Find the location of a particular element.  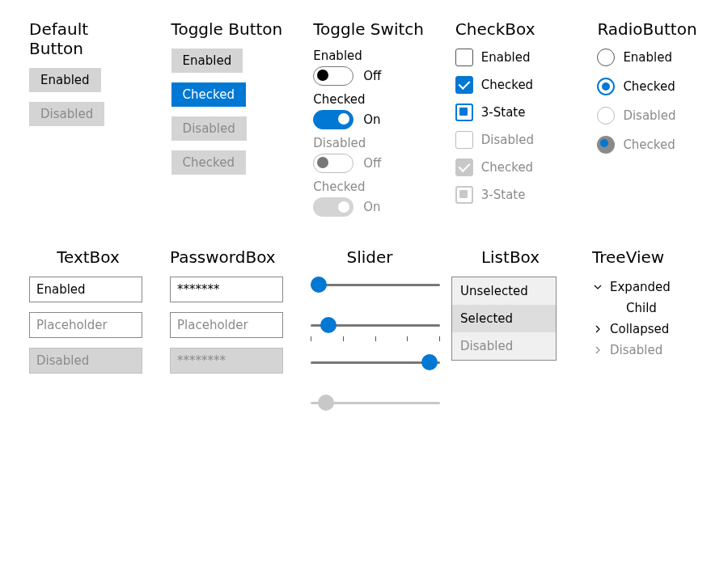

passwordbox-enabled is located at coordinates (226, 289).